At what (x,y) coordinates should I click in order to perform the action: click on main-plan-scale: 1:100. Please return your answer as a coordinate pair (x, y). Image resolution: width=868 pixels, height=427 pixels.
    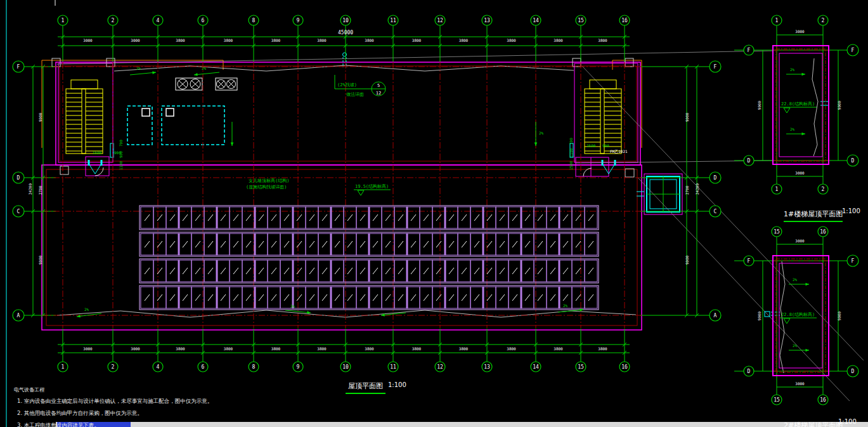
    Looking at the image, I should click on (397, 384).